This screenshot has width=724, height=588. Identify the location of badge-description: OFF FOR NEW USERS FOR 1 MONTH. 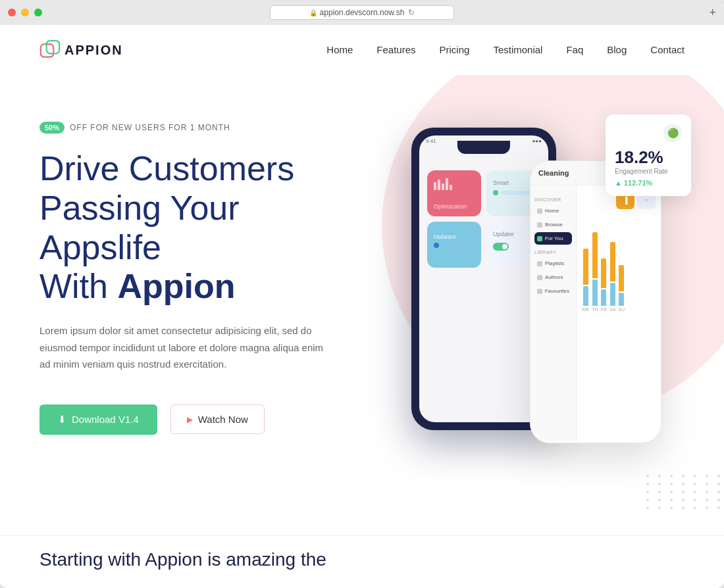
(150, 128).